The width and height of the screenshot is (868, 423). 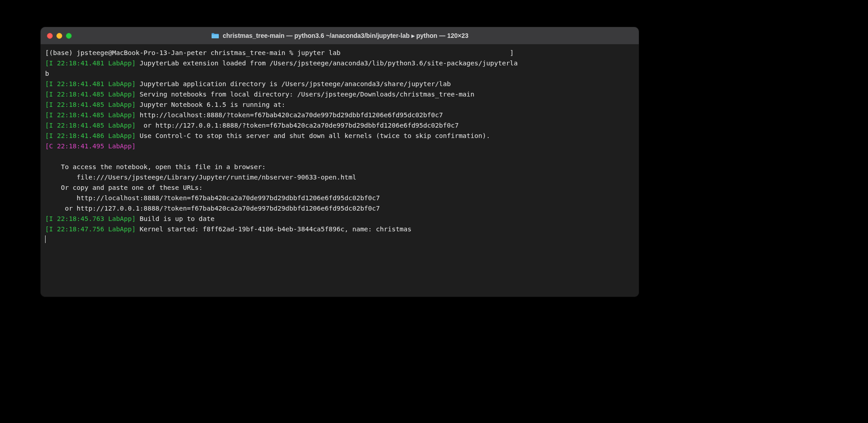 I want to click on log-text: Or copy and paste one of these URLs:, so click(x=124, y=188).